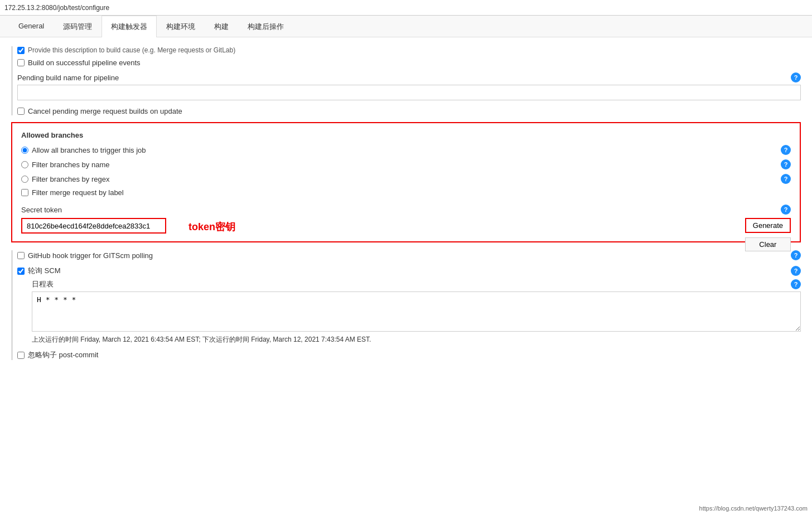 This screenshot has width=812, height=515. Describe the element at coordinates (129, 27) in the screenshot. I see `tab-triggers: 构建触发器` at that location.